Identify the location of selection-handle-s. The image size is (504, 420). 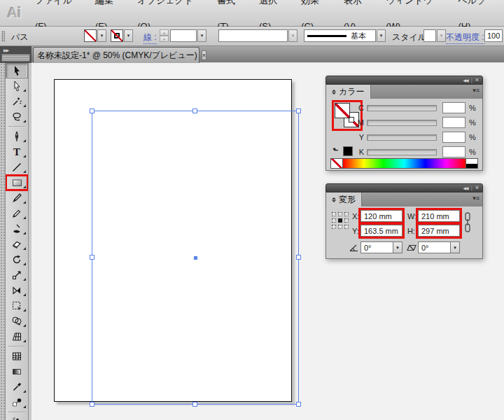
(195, 405).